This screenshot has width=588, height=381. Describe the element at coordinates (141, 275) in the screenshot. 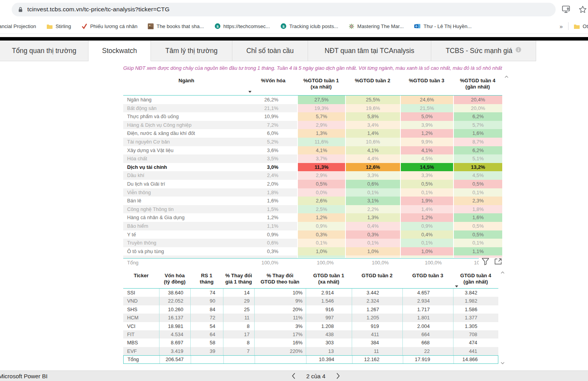

I see `header-line1: Ticker` at that location.